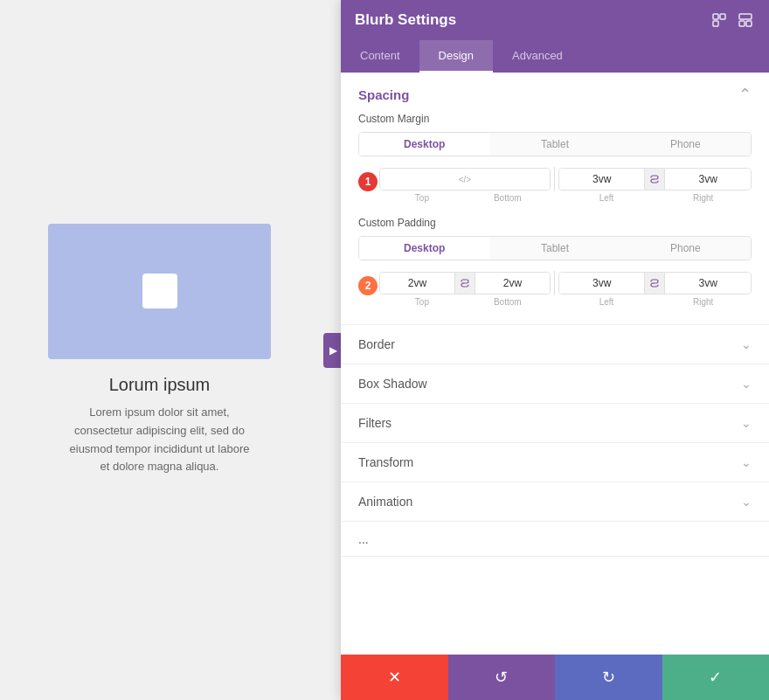 Image resolution: width=769 pixels, height=700 pixels. Describe the element at coordinates (606, 302) in the screenshot. I see `padding-left-label: Left` at that location.